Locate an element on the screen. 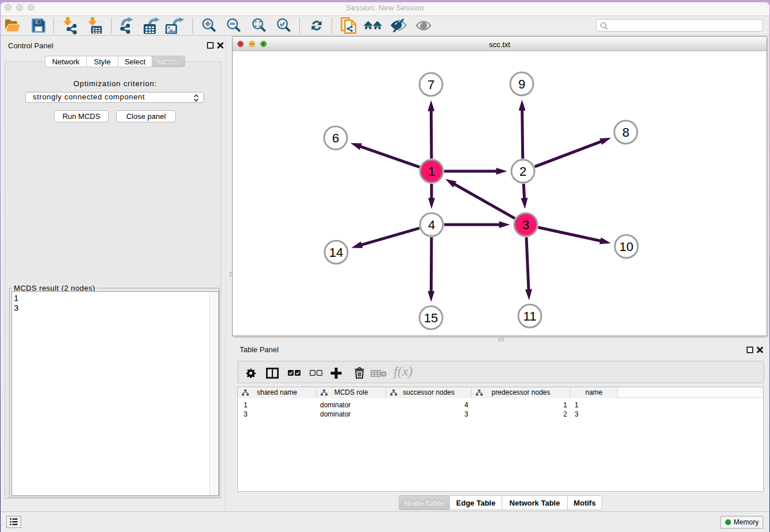 The height and width of the screenshot is (532, 770). svg-text: 14 is located at coordinates (336, 253).